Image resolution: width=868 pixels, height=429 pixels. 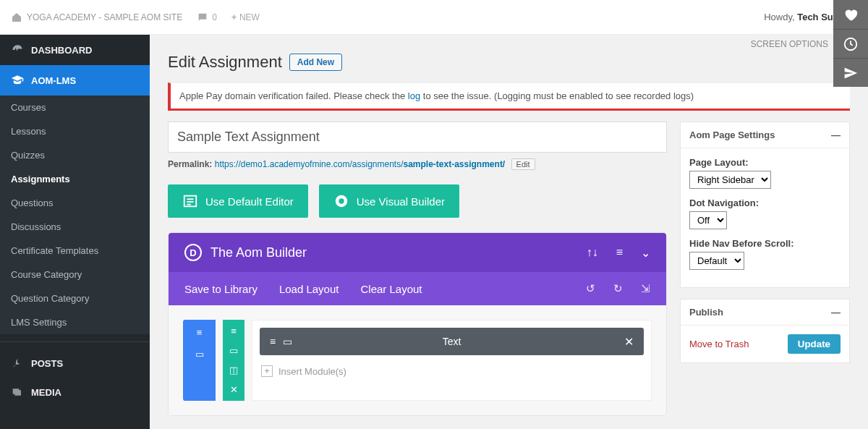 What do you see at coordinates (75, 50) in the screenshot?
I see `sidebar-item-dashboard: DASHBOARD` at bounding box center [75, 50].